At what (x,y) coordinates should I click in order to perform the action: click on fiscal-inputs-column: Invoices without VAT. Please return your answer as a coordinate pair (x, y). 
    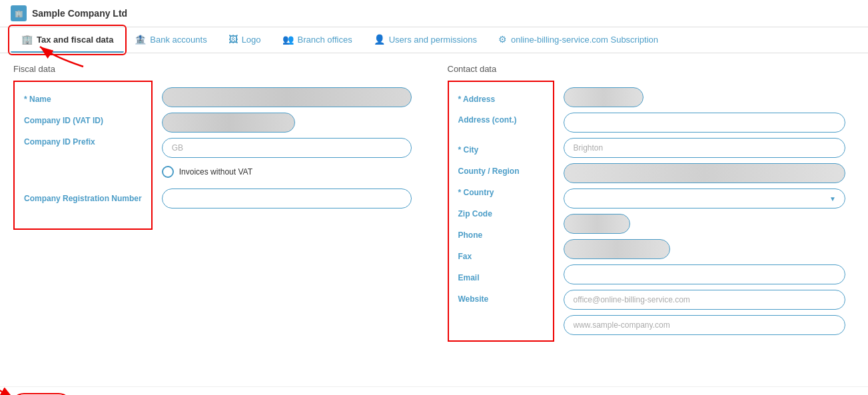
    Looking at the image, I should click on (286, 155).